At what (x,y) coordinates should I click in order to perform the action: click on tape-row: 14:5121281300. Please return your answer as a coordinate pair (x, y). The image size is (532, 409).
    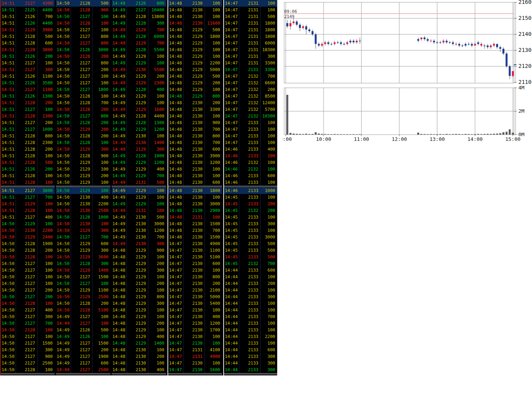
    Looking at the image, I should click on (28, 116).